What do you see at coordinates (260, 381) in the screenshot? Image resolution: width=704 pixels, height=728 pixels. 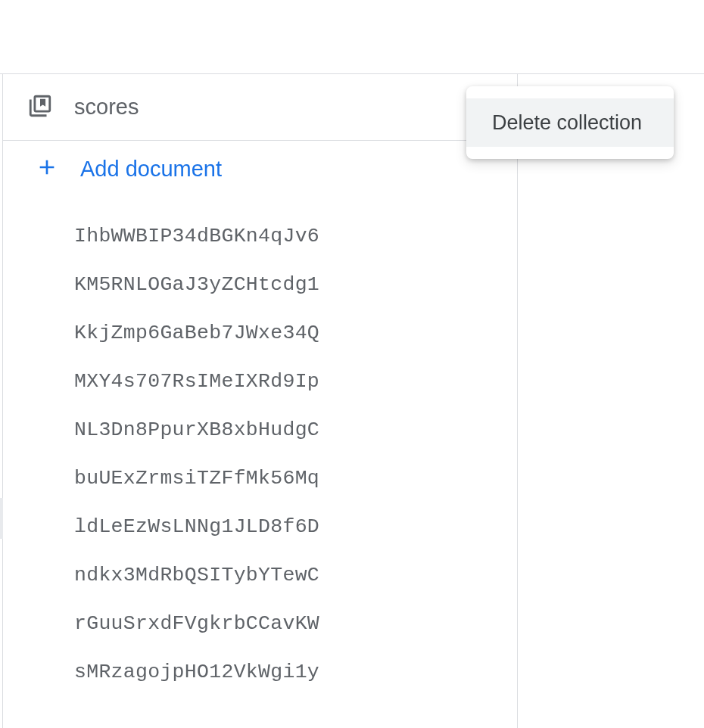 I see `document-item: MXY4s707RsIMeIXRd9Ip` at bounding box center [260, 381].